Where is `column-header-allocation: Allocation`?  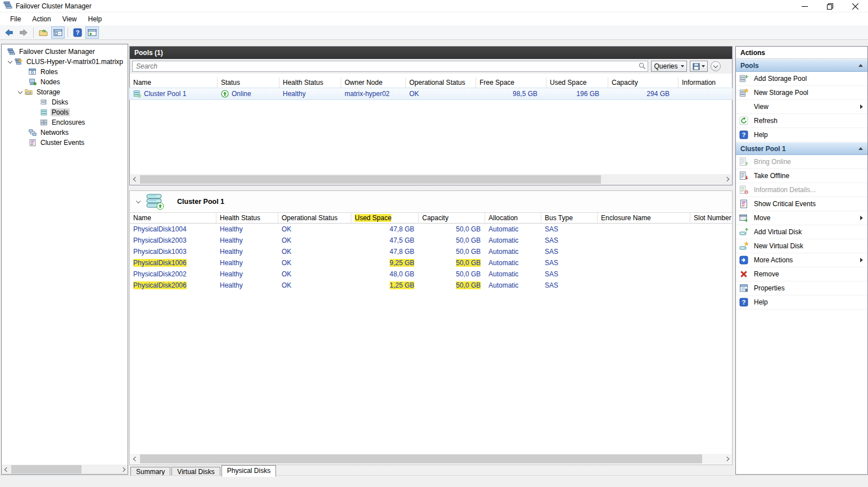 column-header-allocation: Allocation is located at coordinates (513, 218).